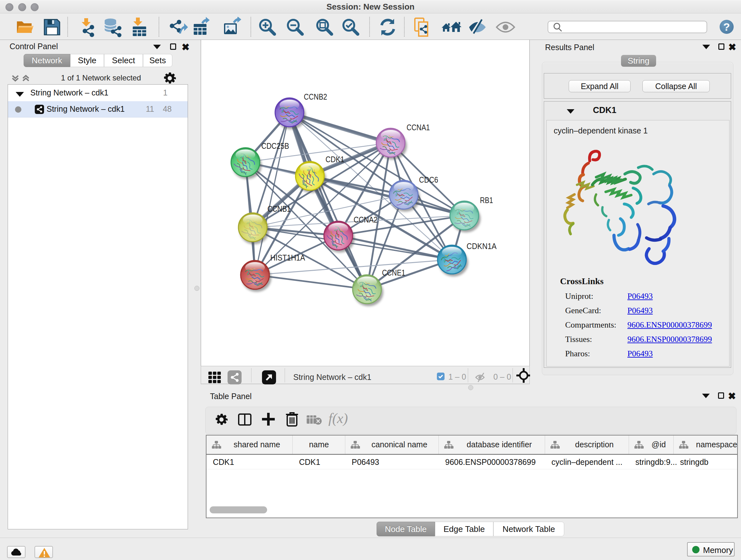 The width and height of the screenshot is (741, 560). What do you see at coordinates (288, 258) in the screenshot?
I see `svg-text: HIST1H1A` at bounding box center [288, 258].